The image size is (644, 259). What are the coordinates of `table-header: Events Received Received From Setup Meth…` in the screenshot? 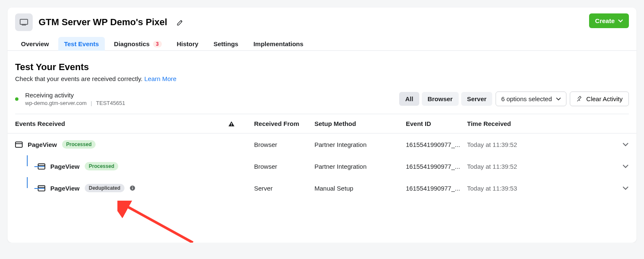 It's located at (322, 124).